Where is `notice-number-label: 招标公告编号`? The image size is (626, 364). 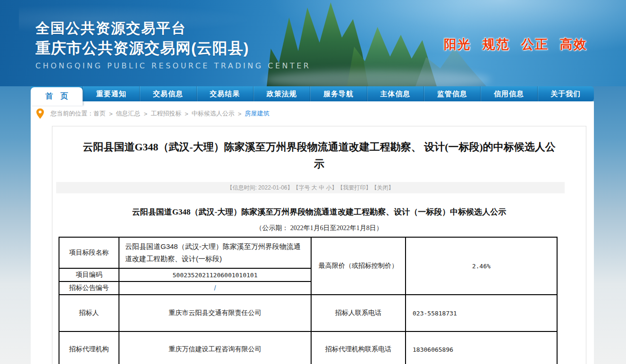 notice-number-label: 招标公告编号 is located at coordinates (89, 288).